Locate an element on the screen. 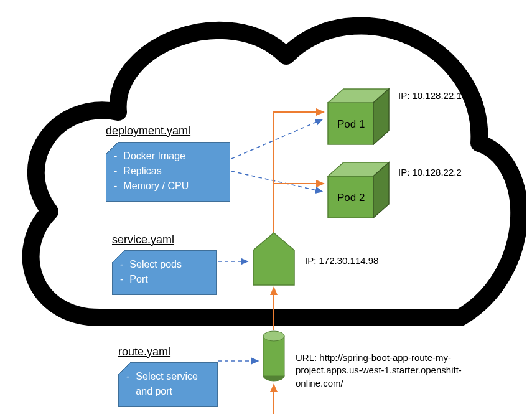 The height and width of the screenshot is (417, 532). route-yaml-box: -Select service and port is located at coordinates (168, 385).